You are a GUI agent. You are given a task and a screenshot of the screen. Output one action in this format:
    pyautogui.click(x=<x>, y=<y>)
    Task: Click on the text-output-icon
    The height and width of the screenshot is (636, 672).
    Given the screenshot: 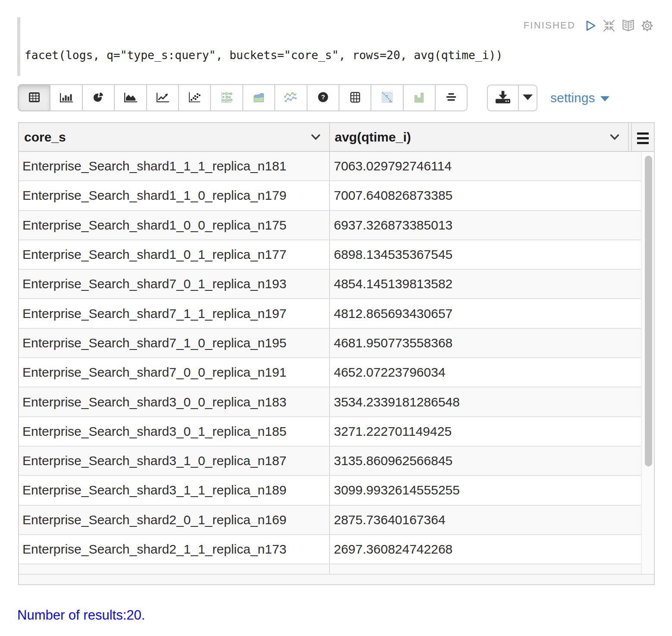 What is the action you would take?
    pyautogui.click(x=451, y=98)
    